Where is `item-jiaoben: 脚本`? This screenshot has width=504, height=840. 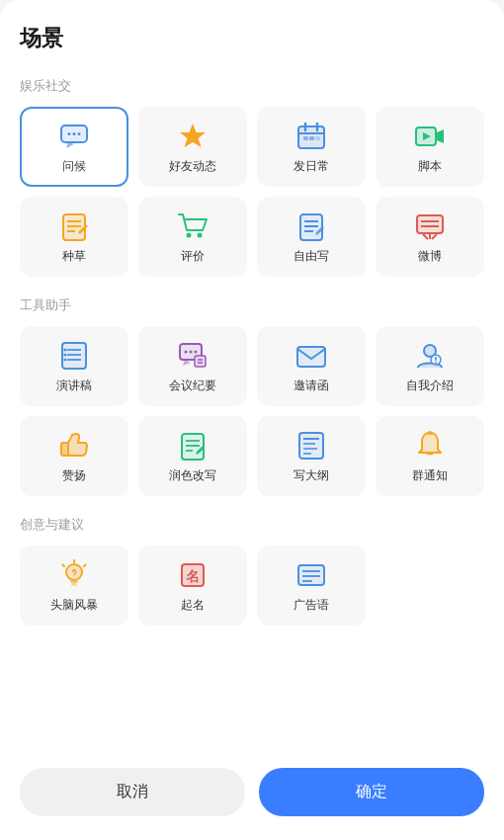 item-jiaoben: 脚本 is located at coordinates (430, 146).